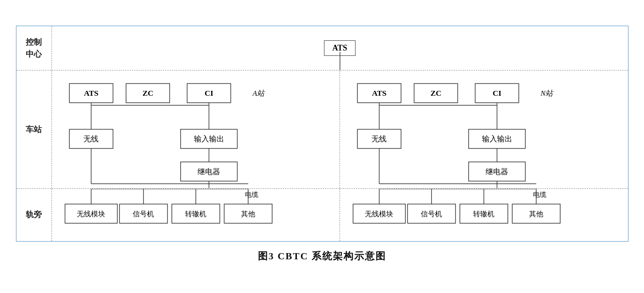 This screenshot has height=293, width=644. Describe the element at coordinates (34, 215) in the screenshot. I see `trackside-label: 轨旁` at that location.